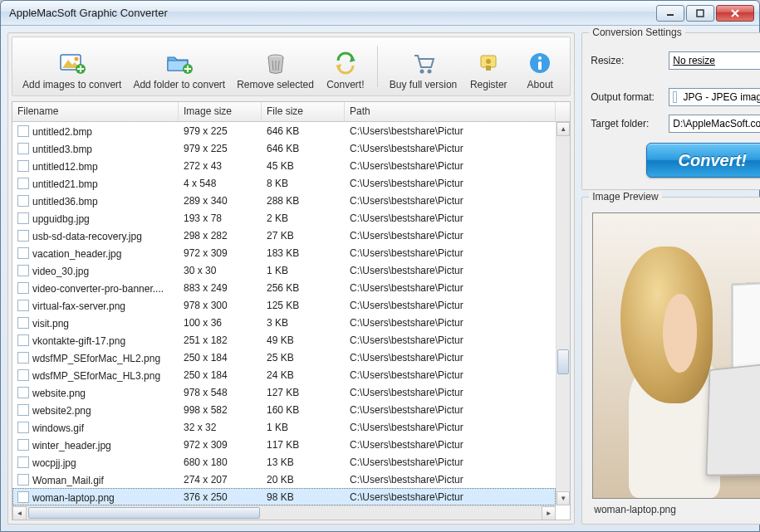 Image resolution: width=760 pixels, height=532 pixels. I want to click on maximize-icon, so click(700, 13).